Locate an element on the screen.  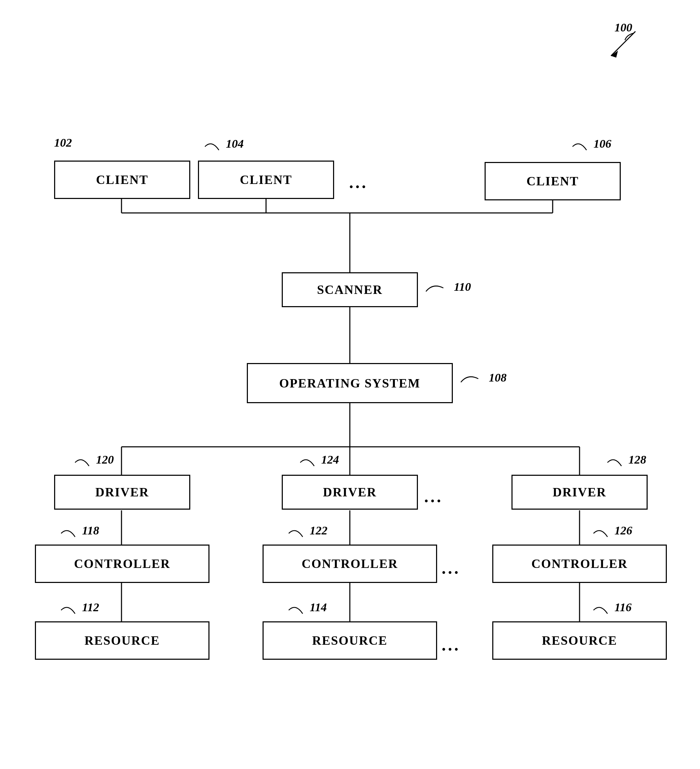
ref-126: 126 is located at coordinates (610, 532).